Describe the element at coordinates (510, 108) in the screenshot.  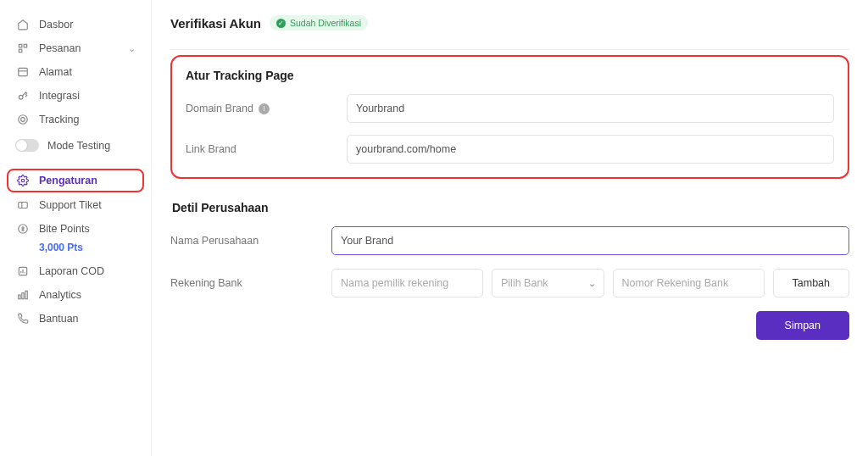
I see `domain-brand-row: Domain Brand !` at that location.